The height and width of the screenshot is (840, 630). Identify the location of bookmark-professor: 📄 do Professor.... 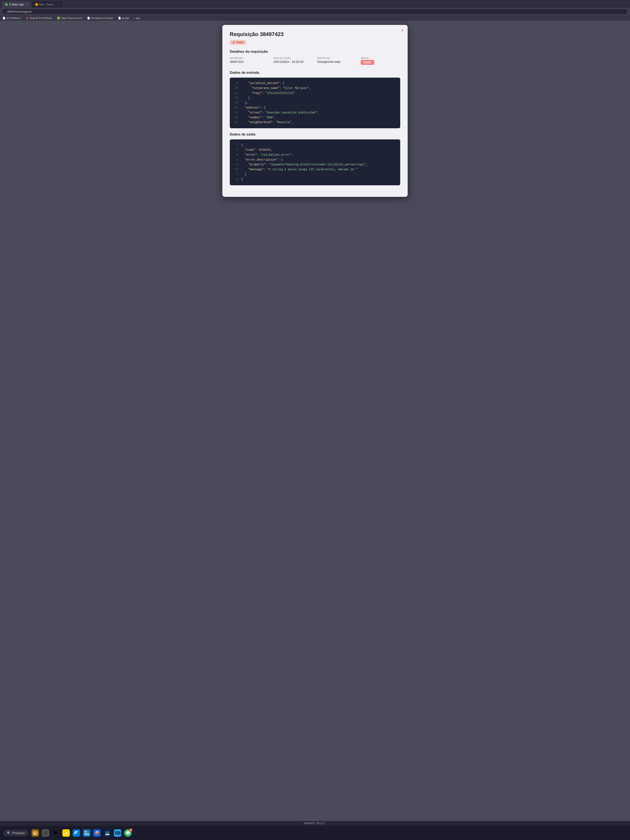
(13, 18).